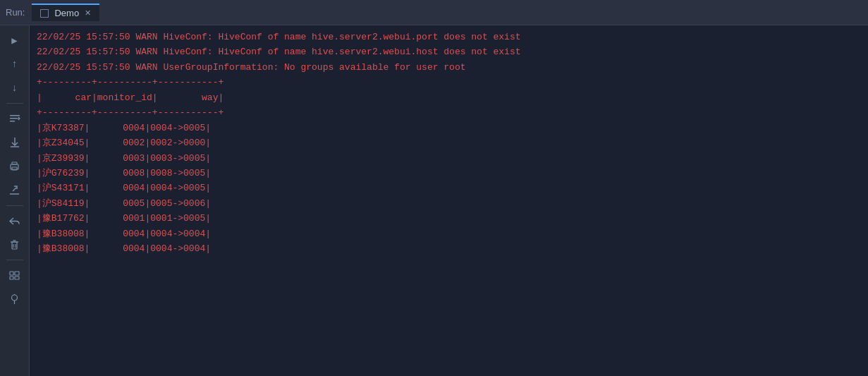 Image resolution: width=868 pixels, height=376 pixels. Describe the element at coordinates (44, 13) in the screenshot. I see `tab-icon` at that location.